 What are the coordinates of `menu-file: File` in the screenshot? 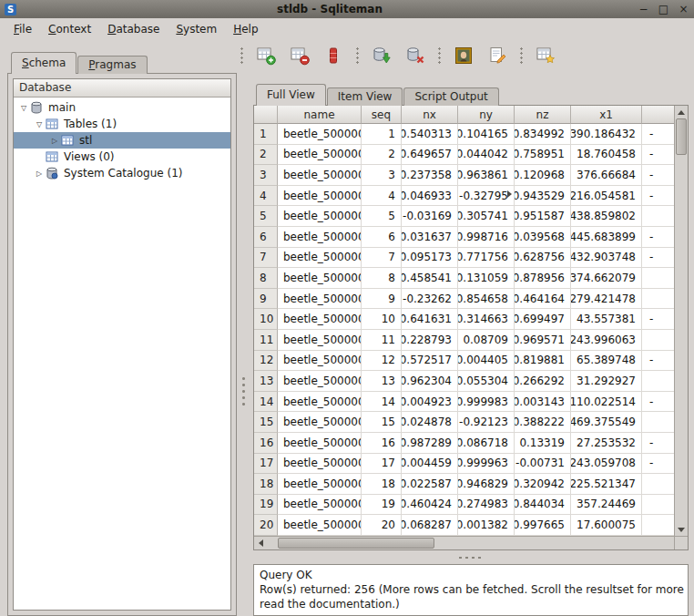 It's located at (23, 29).